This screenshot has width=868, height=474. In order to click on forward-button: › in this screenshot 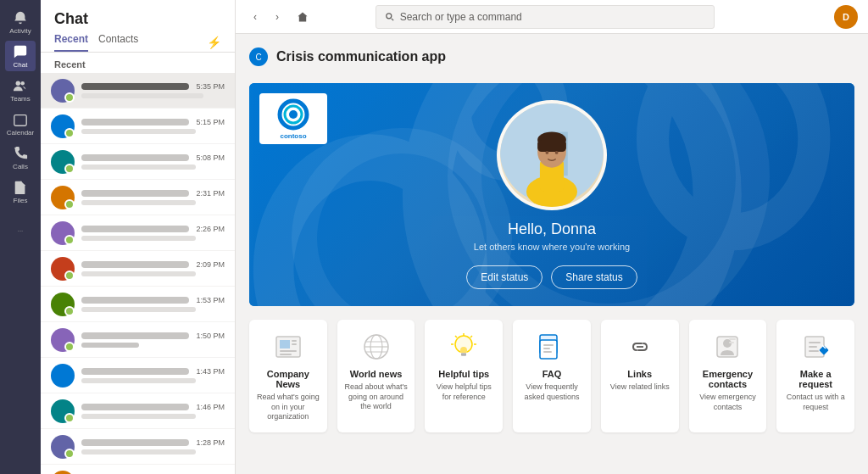, I will do `click(277, 17)`.